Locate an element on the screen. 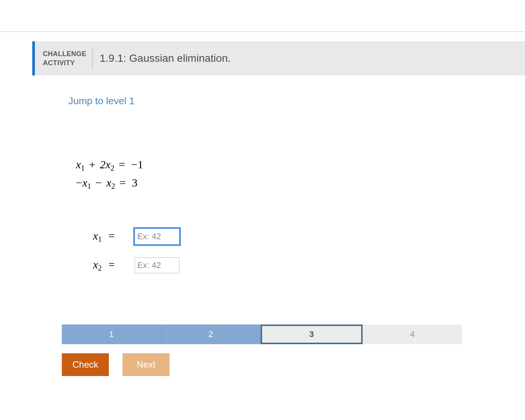  x2-input is located at coordinates (157, 265).